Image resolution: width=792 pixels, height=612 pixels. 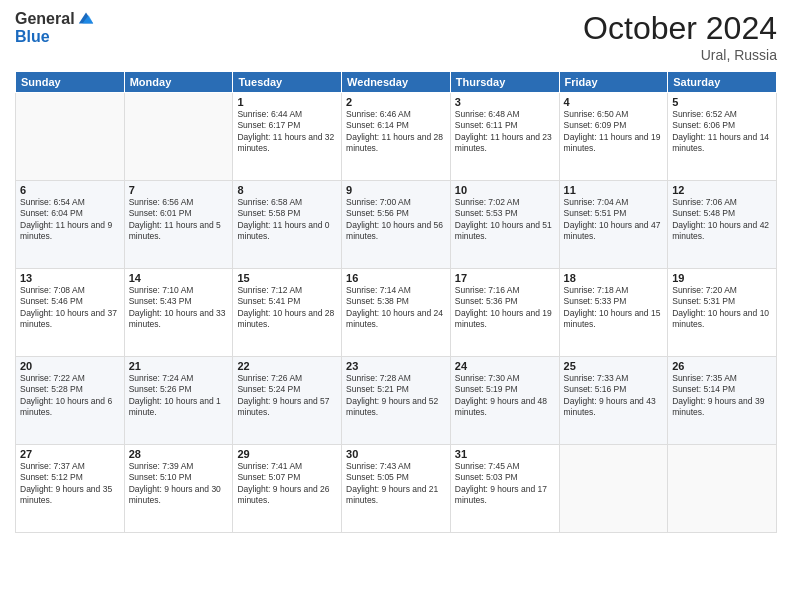 What do you see at coordinates (287, 366) in the screenshot?
I see `day-number: 22` at bounding box center [287, 366].